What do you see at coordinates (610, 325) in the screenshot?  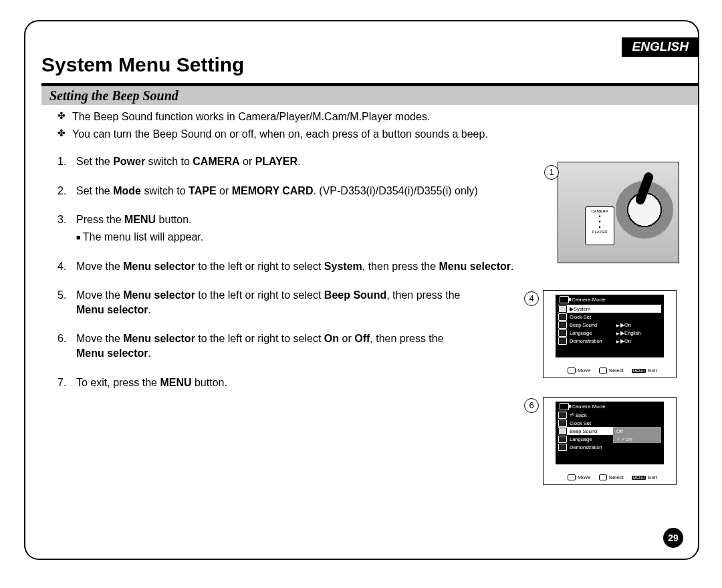 I see `menu-rows: ▶System Clock Set Beep Sound▶On Language…` at bounding box center [610, 325].